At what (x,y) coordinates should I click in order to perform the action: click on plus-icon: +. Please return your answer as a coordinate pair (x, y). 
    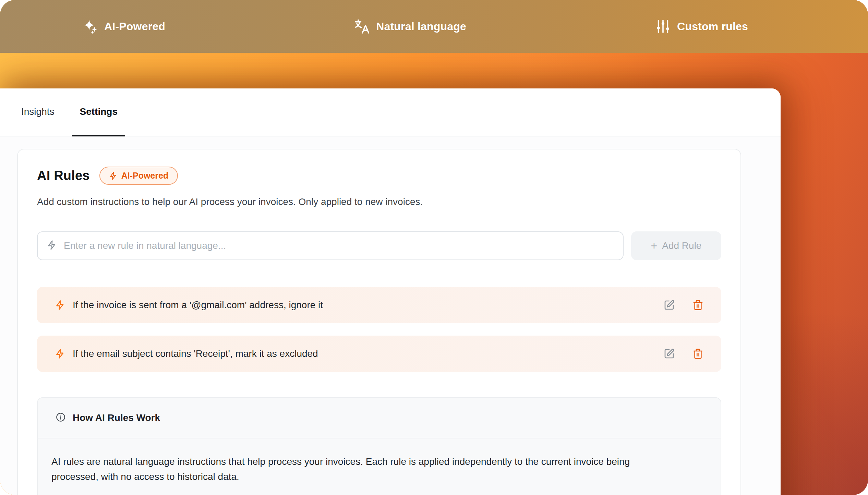
    Looking at the image, I should click on (654, 246).